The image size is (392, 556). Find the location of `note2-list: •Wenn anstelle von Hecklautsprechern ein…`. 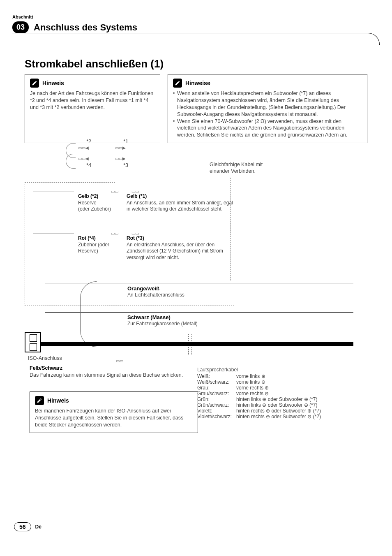

note2-list: •Wenn anstelle von Hecklautsprechern ein… is located at coordinates (267, 114).